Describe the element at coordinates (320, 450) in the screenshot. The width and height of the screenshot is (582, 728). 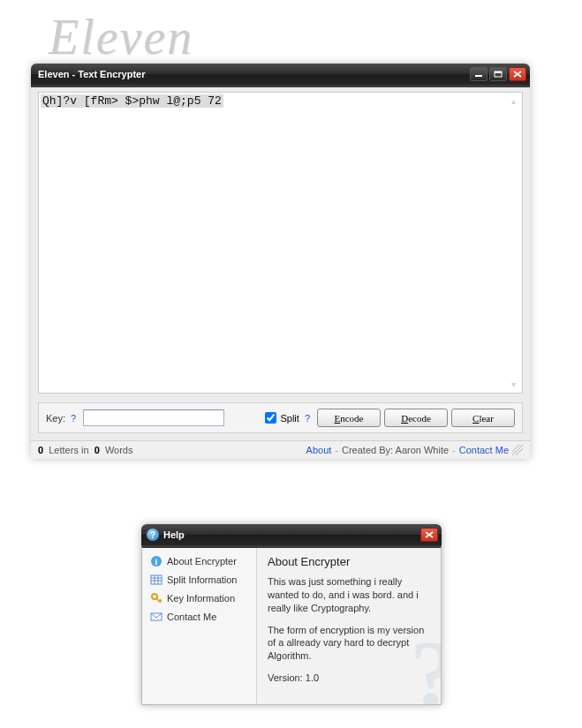
I see `about-link: About` at that location.